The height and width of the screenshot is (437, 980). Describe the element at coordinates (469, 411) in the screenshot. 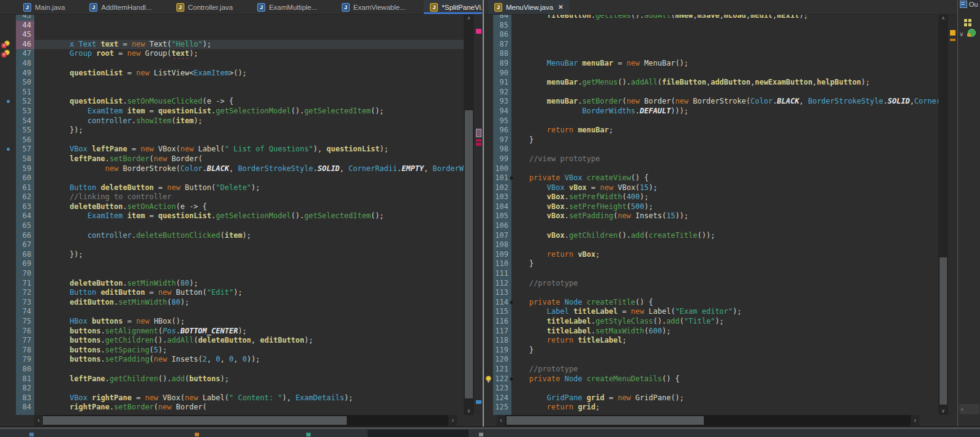

I see `scroll-down-icon: ∨` at that location.